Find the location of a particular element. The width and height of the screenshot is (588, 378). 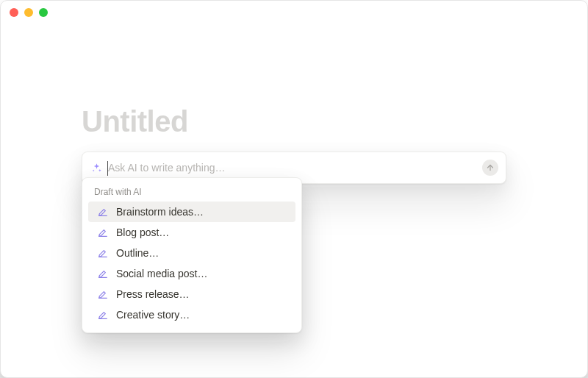

menu-item: Social media post… is located at coordinates (192, 274).